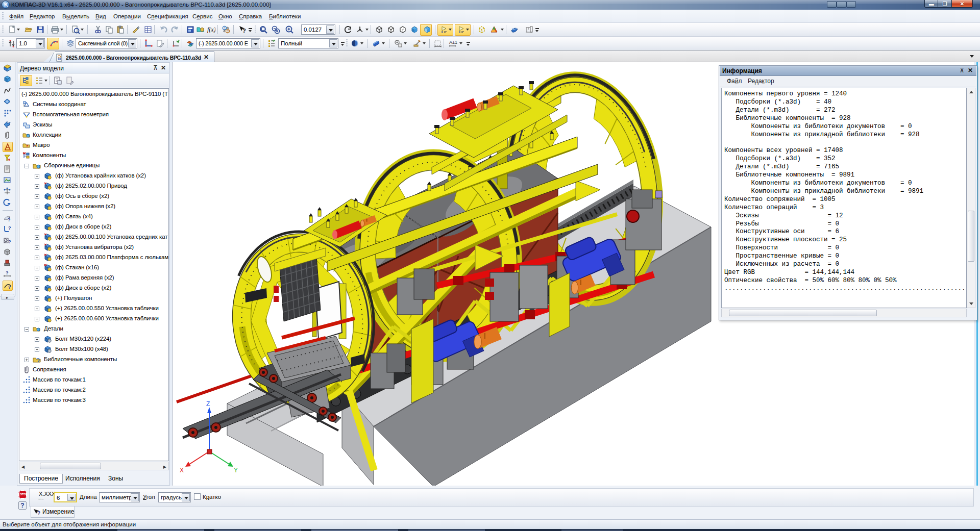  Describe the element at coordinates (225, 29) in the screenshot. I see `svg-text: 1` at that location.